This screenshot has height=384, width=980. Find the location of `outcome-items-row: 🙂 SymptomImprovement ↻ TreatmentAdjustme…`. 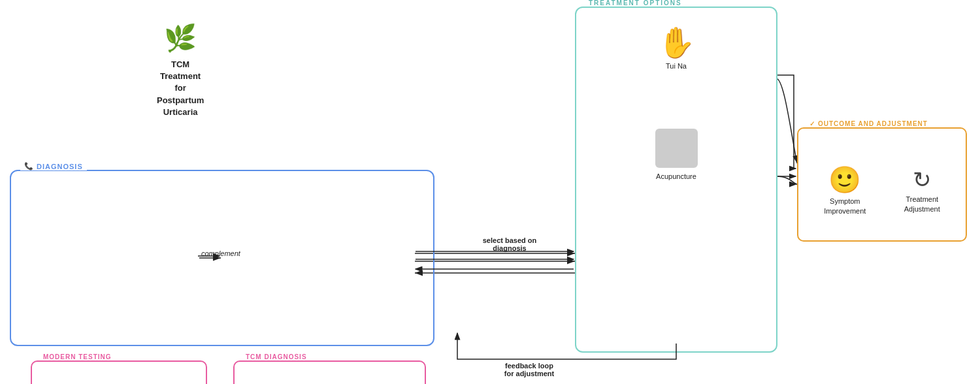

outcome-items-row: 🙂 SymptomImprovement ↻ TreatmentAdjustme… is located at coordinates (882, 184).